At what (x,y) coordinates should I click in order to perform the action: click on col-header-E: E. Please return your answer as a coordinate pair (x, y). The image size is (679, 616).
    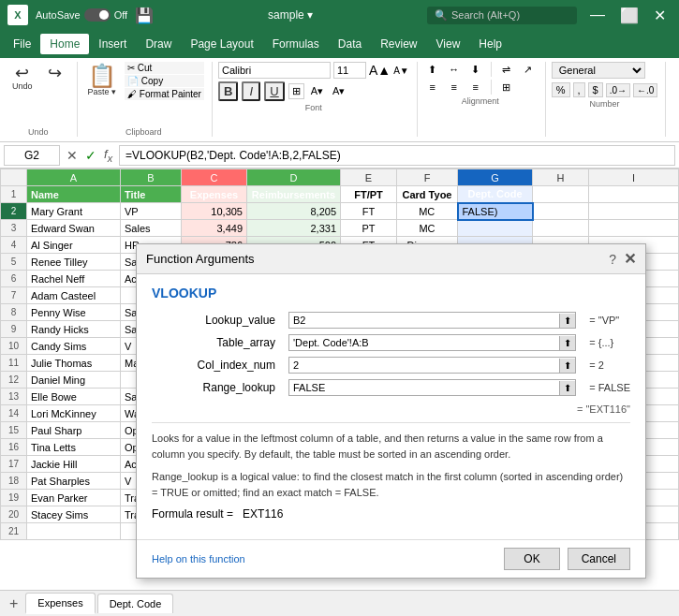
    Looking at the image, I should click on (369, 178).